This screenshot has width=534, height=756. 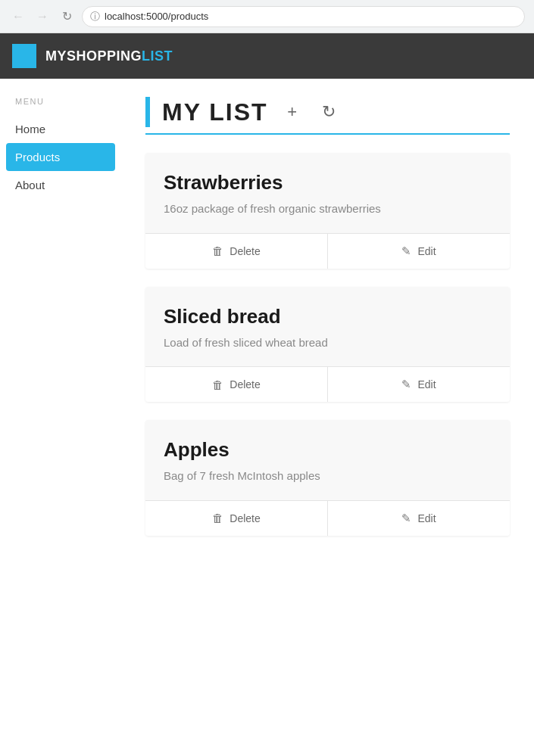 I want to click on product-card-apples: Apples Bag of 7 fresh McIntosh apples 🗑 …, so click(x=327, y=478).